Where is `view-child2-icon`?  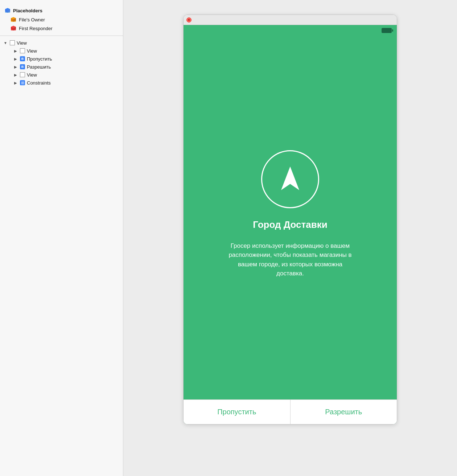 view-child2-icon is located at coordinates (22, 75).